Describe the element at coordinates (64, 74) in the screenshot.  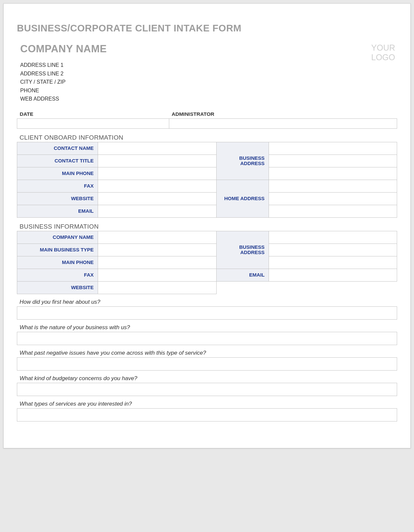
I see `address-line-2: ADDRESS LINE 2` at that location.